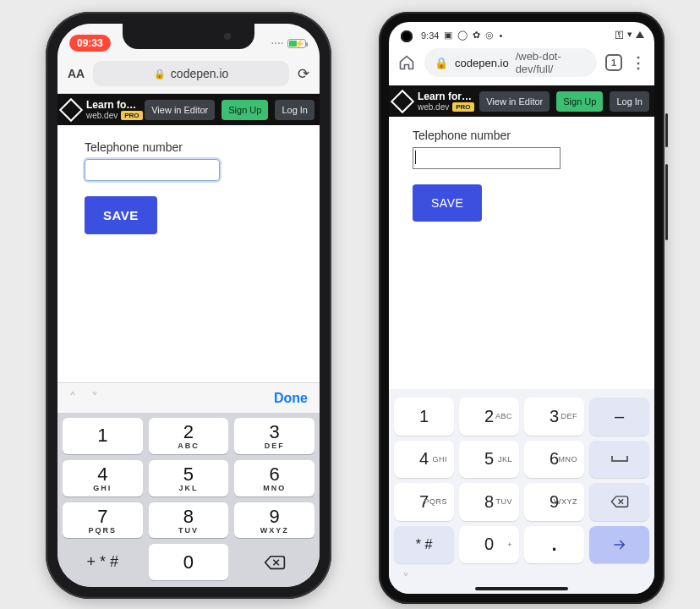  What do you see at coordinates (191, 74) in the screenshot?
I see `safari-url-field: 🔒 codepen.io` at bounding box center [191, 74].